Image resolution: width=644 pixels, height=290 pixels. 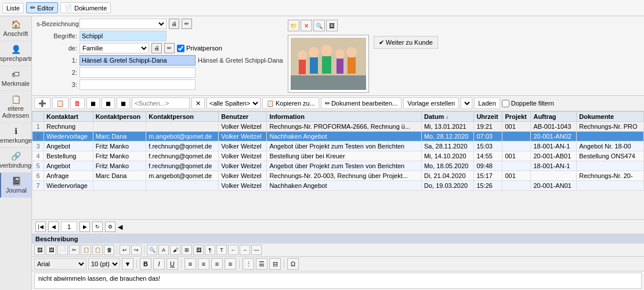 What do you see at coordinates (198, 250) in the screenshot?
I see `desc-img: 🖼` at bounding box center [198, 250].